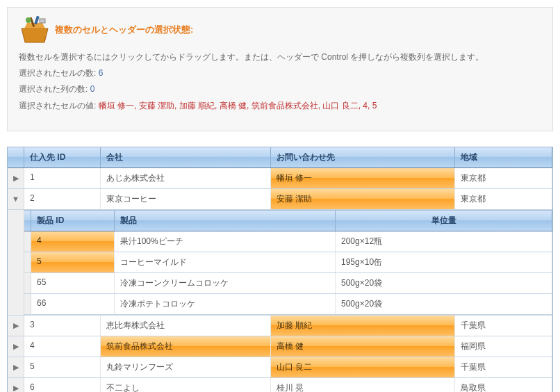  Describe the element at coordinates (444, 221) in the screenshot. I see `col-header-unit: 単位量` at that location.